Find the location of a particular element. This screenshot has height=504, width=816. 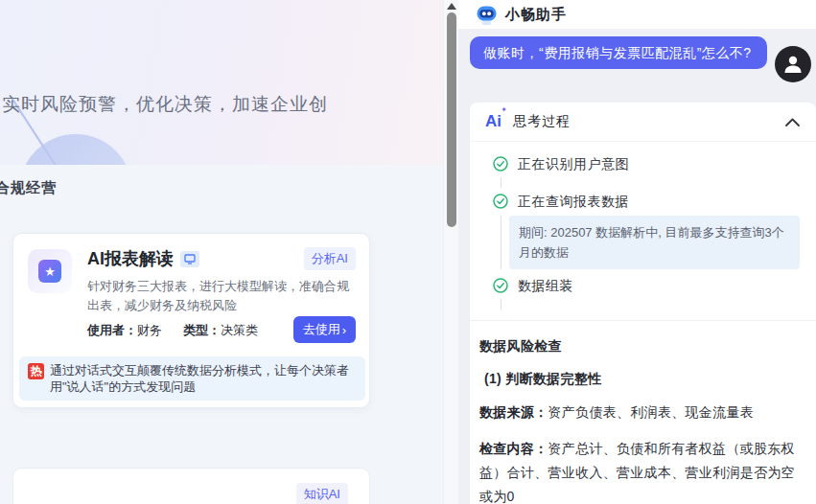

card-title: AI报表解读 is located at coordinates (130, 259).